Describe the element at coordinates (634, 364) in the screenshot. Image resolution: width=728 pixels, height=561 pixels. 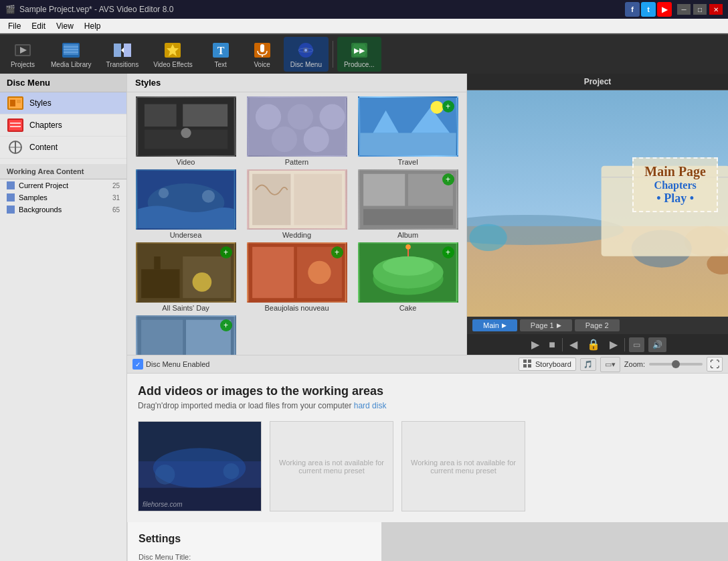
I see `zoom-label: Zoom:` at that location.